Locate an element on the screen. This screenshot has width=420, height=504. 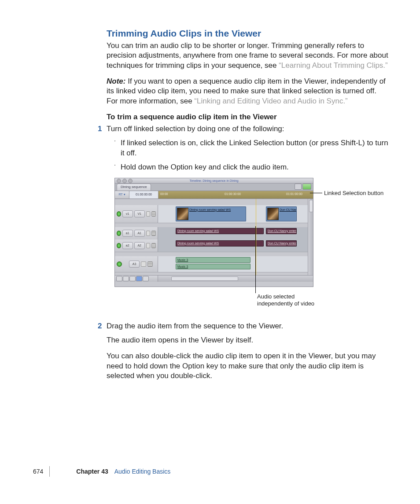
track-a3-lock-icon is located at coordinates (144, 264).